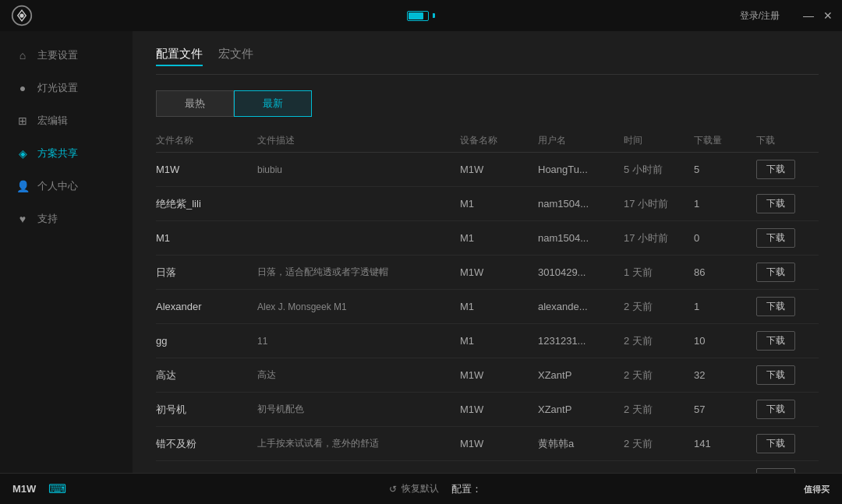 The image size is (842, 504). What do you see at coordinates (499, 444) in the screenshot?
I see `cell-device-8: M1W` at bounding box center [499, 444].